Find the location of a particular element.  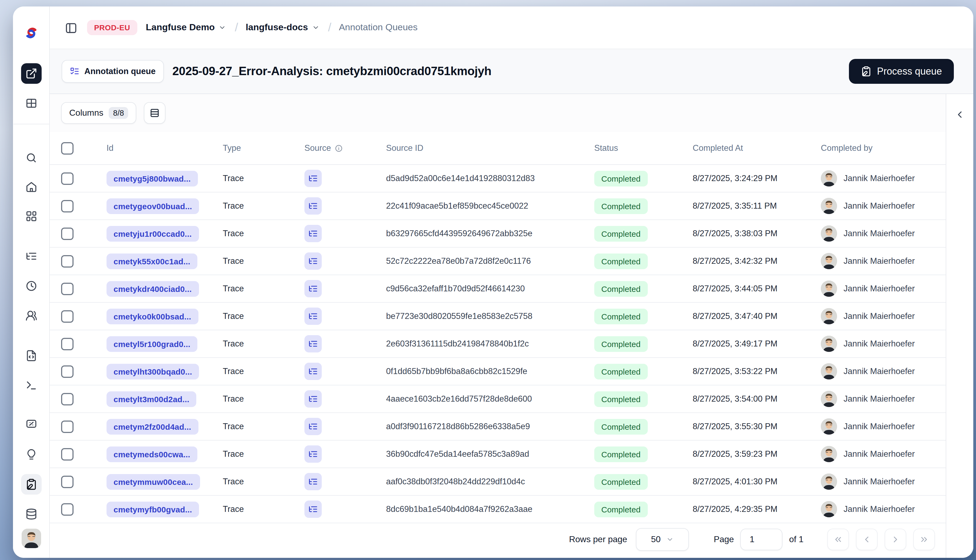

sidebar-item-tables is located at coordinates (31, 103).